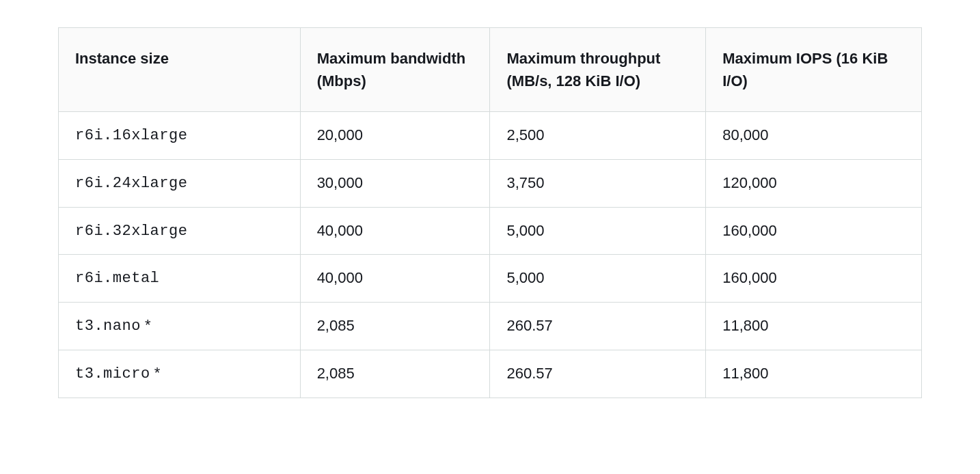 The width and height of the screenshot is (980, 474). I want to click on table-row: r6i.24xlarge 30,000 3,750 120,000, so click(491, 183).